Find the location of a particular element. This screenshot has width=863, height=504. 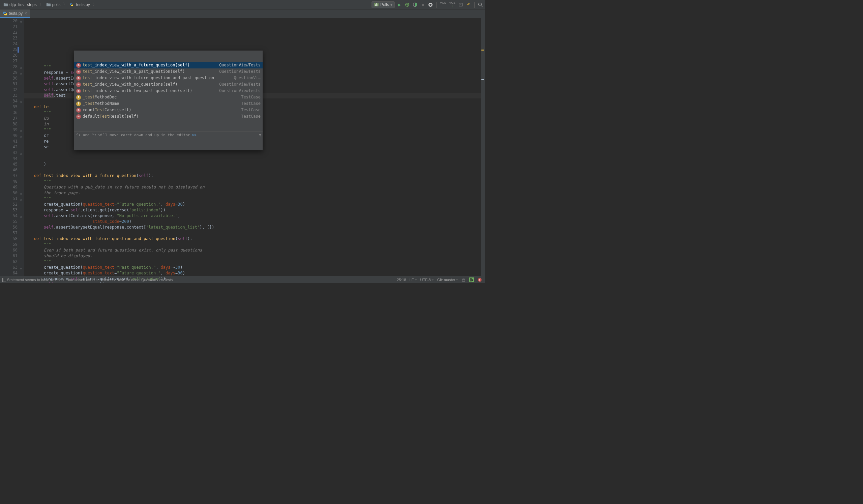

search-everywhere-button is located at coordinates (480, 5).